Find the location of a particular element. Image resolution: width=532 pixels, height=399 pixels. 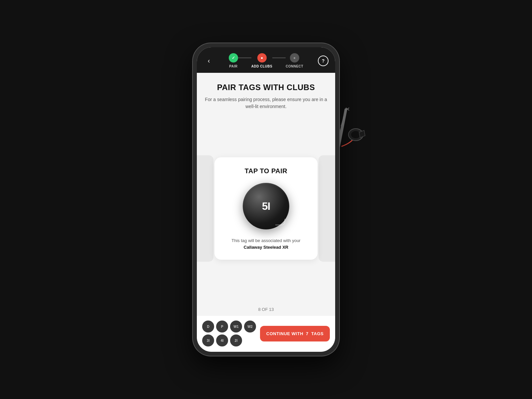

club-name: Callaway Steelead XR is located at coordinates (266, 247).